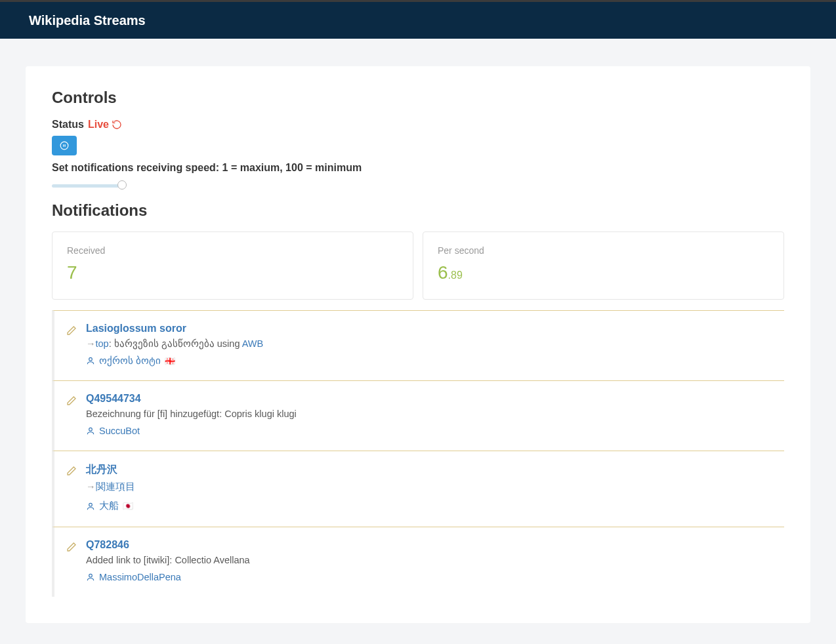 Image resolution: width=836 pixels, height=644 pixels. What do you see at coordinates (64, 146) in the screenshot?
I see `pause-button` at bounding box center [64, 146].